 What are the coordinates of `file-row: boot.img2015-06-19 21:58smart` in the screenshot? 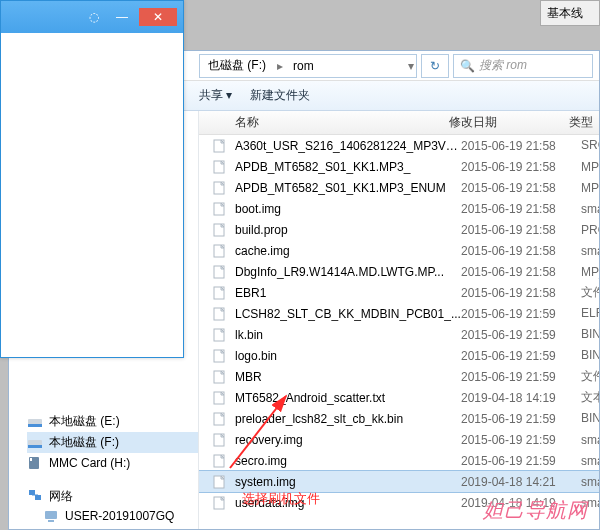 It's located at (399, 208).